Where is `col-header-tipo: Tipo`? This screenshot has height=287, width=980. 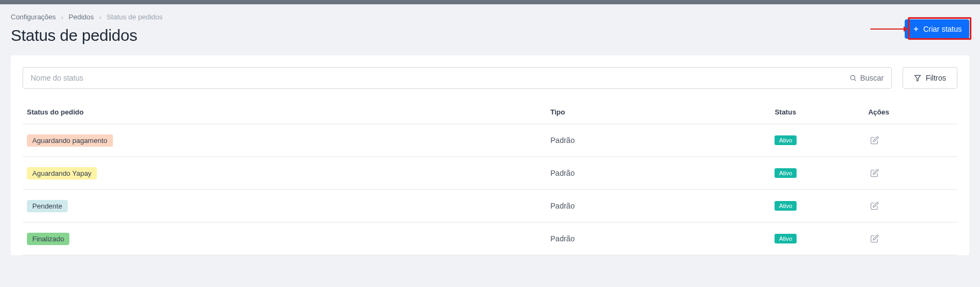
col-header-tipo: Tipo is located at coordinates (658, 112).